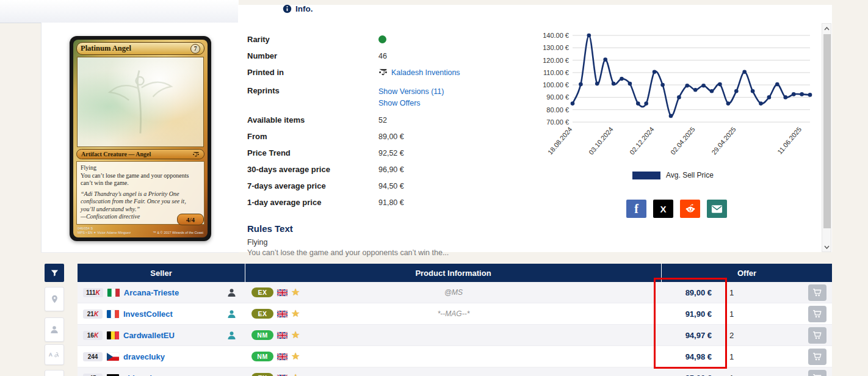  What do you see at coordinates (411, 98) in the screenshot?
I see `detail-value: Show Versions (11)Show Offers` at bounding box center [411, 98].